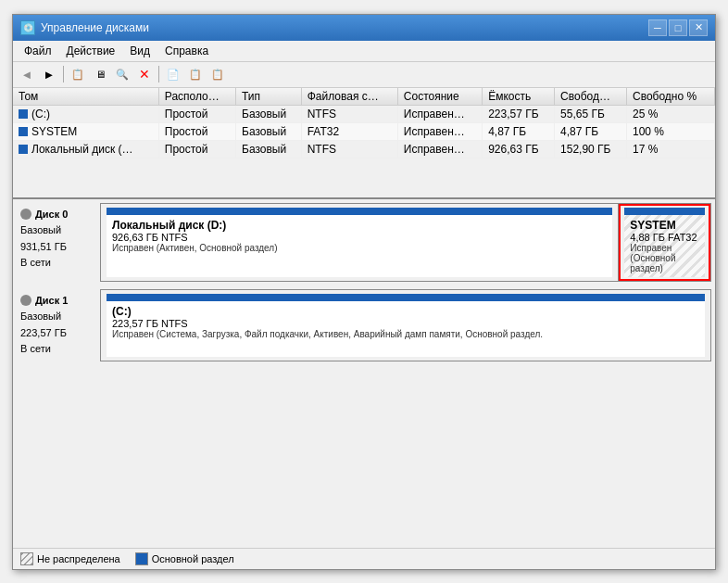  What do you see at coordinates (58, 325) in the screenshot?
I see `disk-label: Диск 1Базовый223,57 ГБВ сети` at bounding box center [58, 325].